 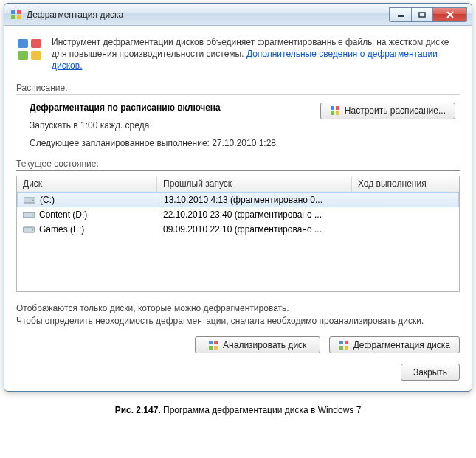 I want to click on caption-label: Рис. 2.147., so click(x=138, y=410).